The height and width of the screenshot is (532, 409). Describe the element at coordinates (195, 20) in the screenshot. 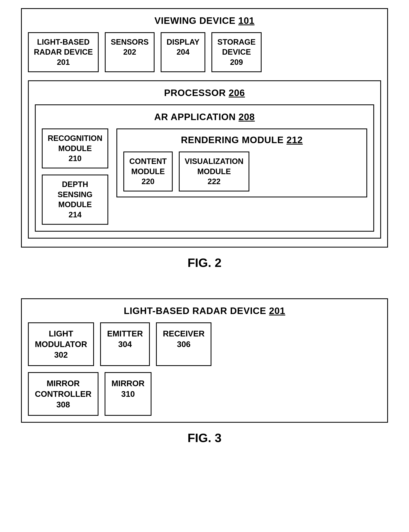

I see `viewing-device-title-text: VIEWING DEVICE` at that location.